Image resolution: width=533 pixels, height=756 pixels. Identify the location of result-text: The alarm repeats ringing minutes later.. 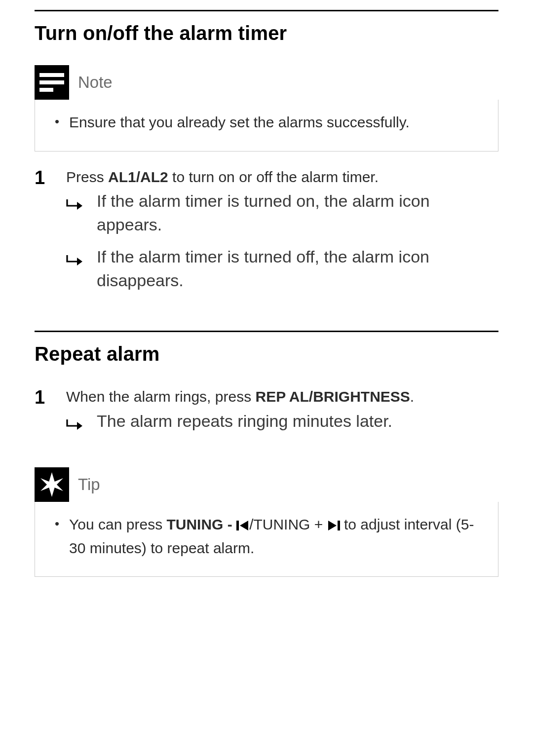
(298, 424).